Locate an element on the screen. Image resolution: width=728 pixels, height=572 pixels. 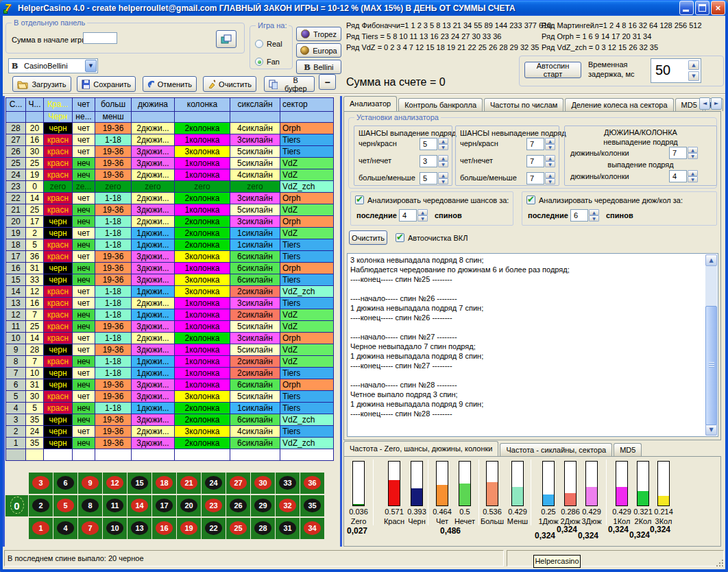
tab-4: Деление колеса на сектора is located at coordinates (619, 104).